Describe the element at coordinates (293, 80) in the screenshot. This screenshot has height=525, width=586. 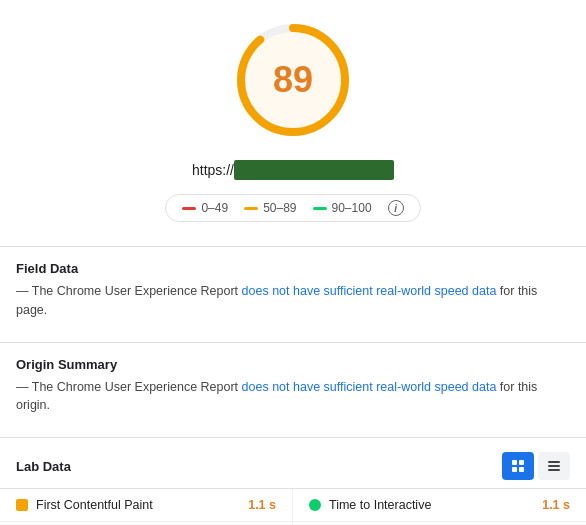
I see `score-value: 89` at that location.